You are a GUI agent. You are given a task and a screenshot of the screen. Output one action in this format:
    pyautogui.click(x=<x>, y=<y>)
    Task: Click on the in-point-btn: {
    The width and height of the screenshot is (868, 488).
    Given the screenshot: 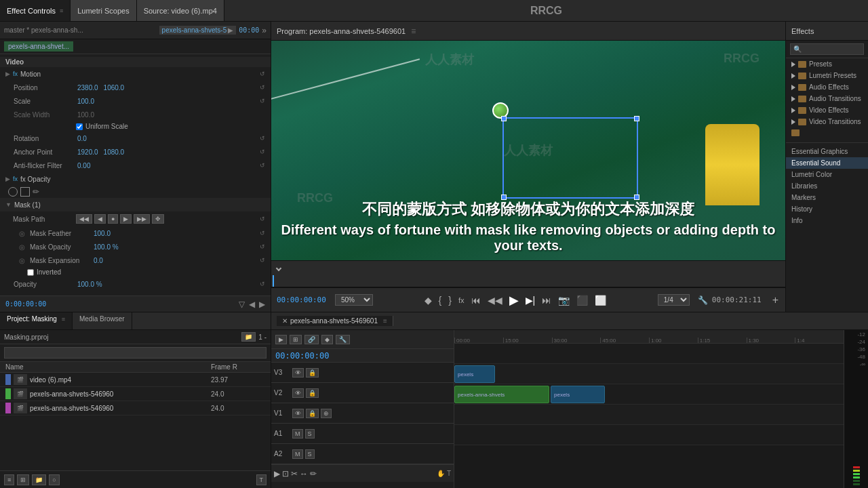 What is the action you would take?
    pyautogui.click(x=441, y=300)
    